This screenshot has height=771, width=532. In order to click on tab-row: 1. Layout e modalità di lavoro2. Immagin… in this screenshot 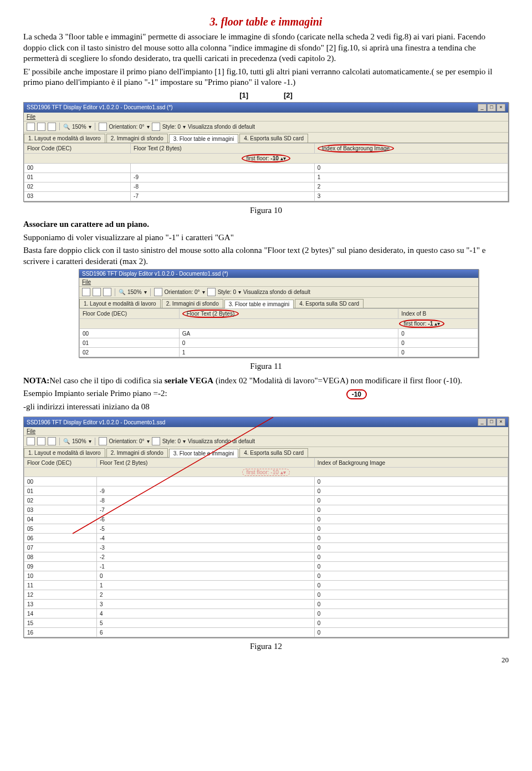, I will do `click(266, 138)`.